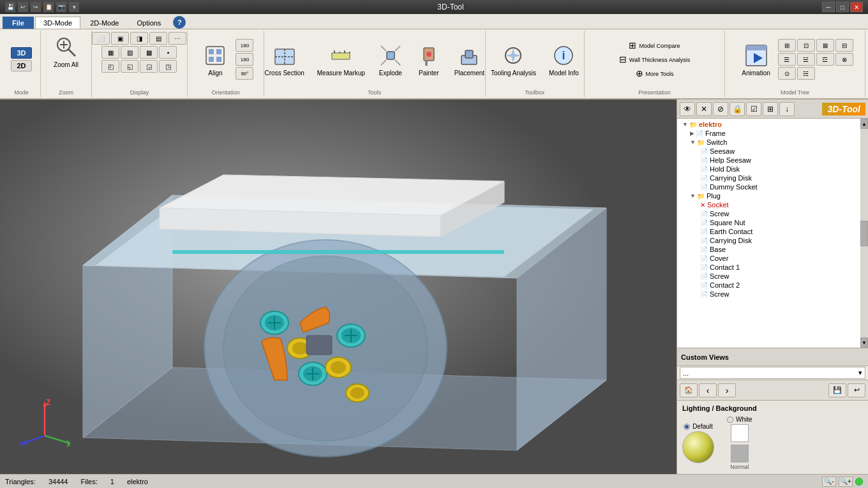 Image resolution: width=868 pixels, height=488 pixels. What do you see at coordinates (864, 233) in the screenshot?
I see `tree-scrollbar: ▲ ▼` at bounding box center [864, 233].